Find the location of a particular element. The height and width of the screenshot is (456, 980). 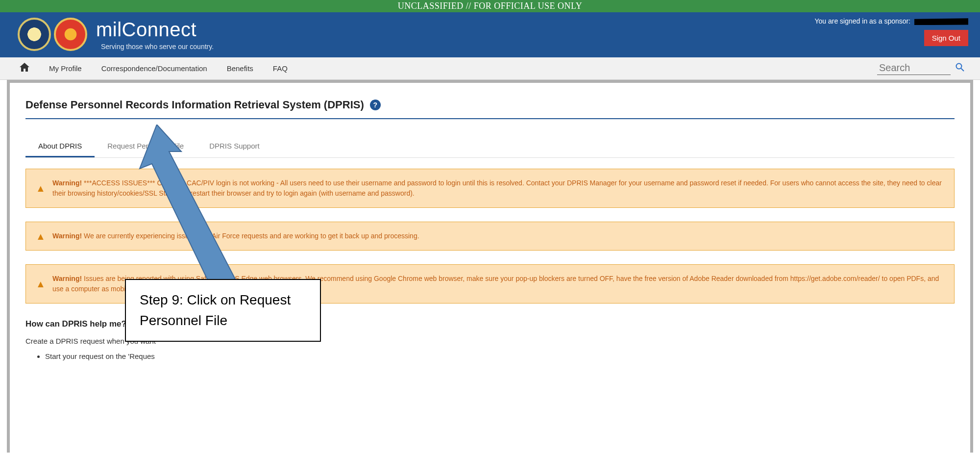

home-icon is located at coordinates (24, 69).